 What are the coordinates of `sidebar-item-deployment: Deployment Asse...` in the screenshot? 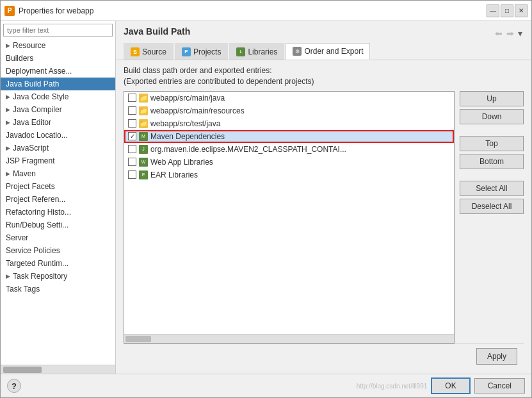 It's located at (58, 71).